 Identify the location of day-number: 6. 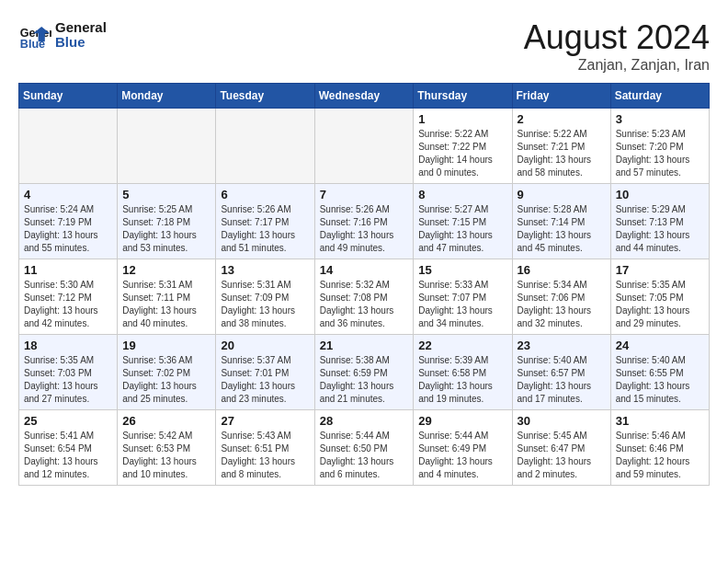
(265, 195).